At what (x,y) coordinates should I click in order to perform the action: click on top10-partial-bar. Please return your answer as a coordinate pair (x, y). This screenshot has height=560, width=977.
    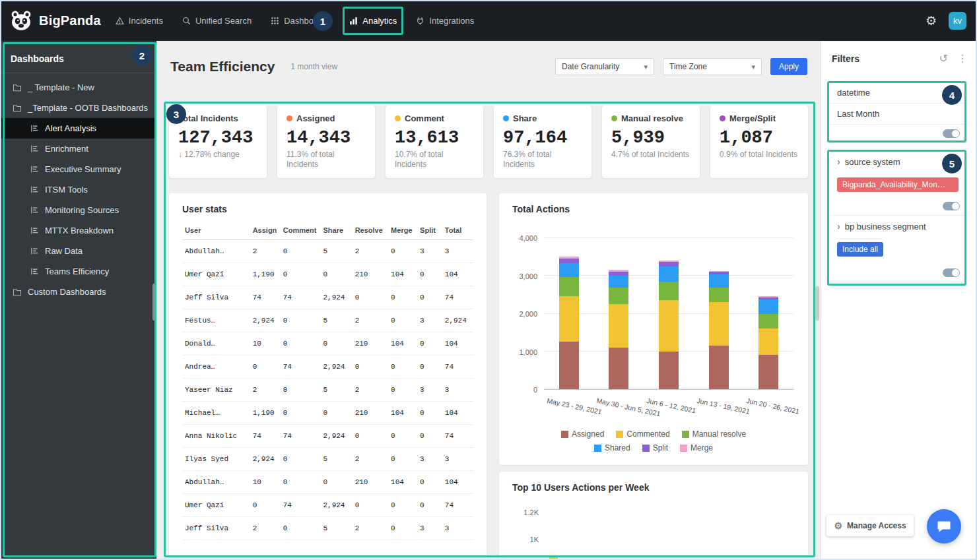
    Looking at the image, I should click on (553, 558).